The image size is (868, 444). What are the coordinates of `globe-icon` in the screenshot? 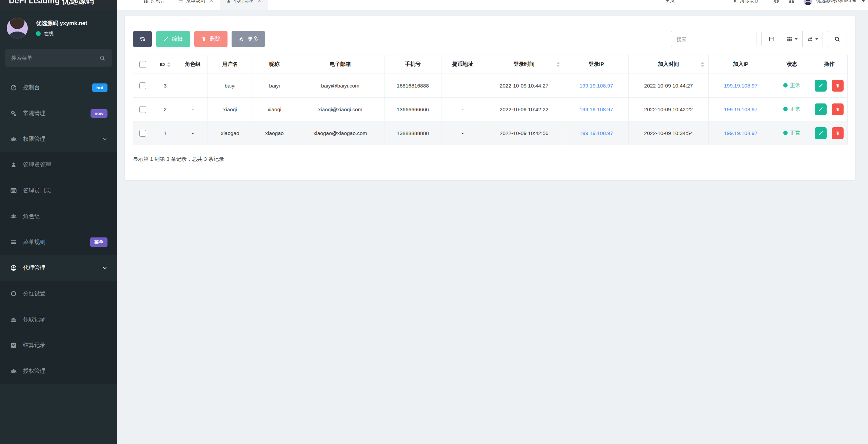 It's located at (776, 2).